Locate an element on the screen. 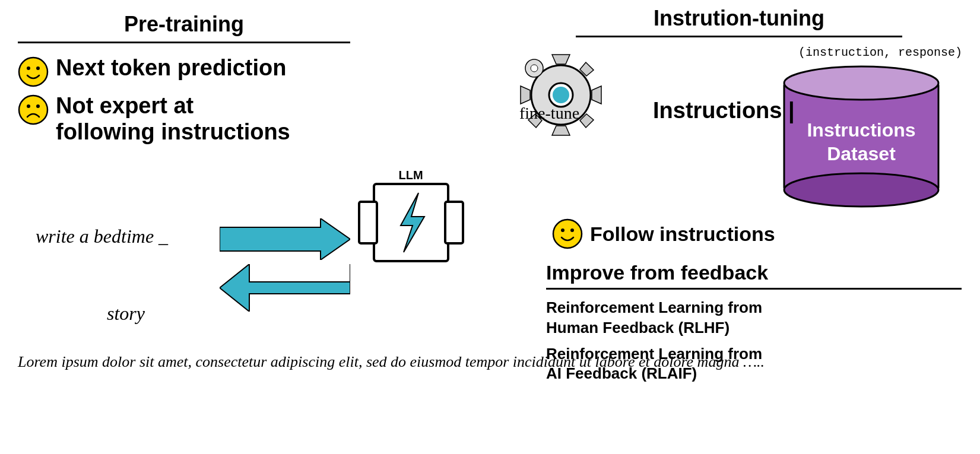 This screenshot has width=980, height=454. instruction-tuning-section: Instrution-tuning is located at coordinates (739, 21).